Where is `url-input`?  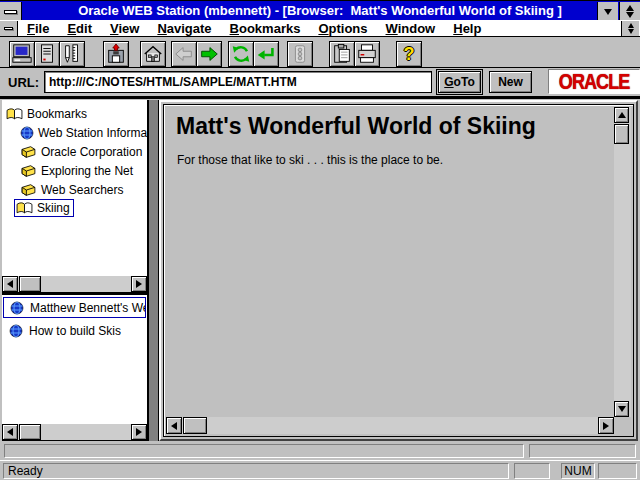 url-input is located at coordinates (238, 82).